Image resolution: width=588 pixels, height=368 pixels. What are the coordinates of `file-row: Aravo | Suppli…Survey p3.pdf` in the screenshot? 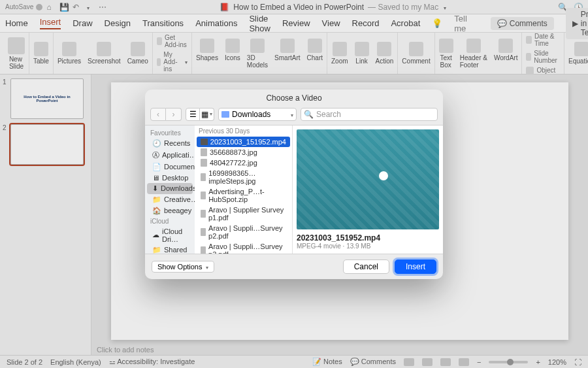 It's located at (243, 247).